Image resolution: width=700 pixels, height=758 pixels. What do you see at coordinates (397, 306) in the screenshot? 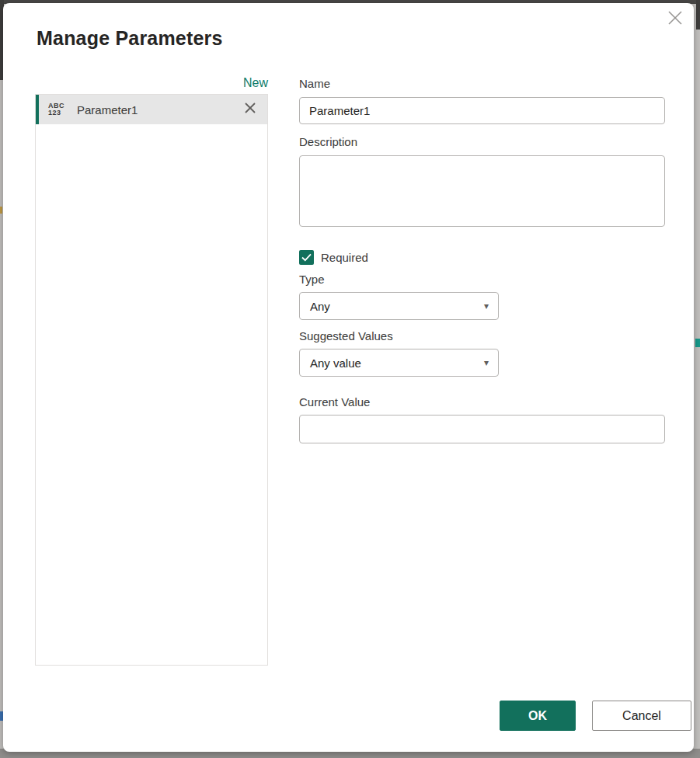
I see `type-dropdown-value: Any` at bounding box center [397, 306].